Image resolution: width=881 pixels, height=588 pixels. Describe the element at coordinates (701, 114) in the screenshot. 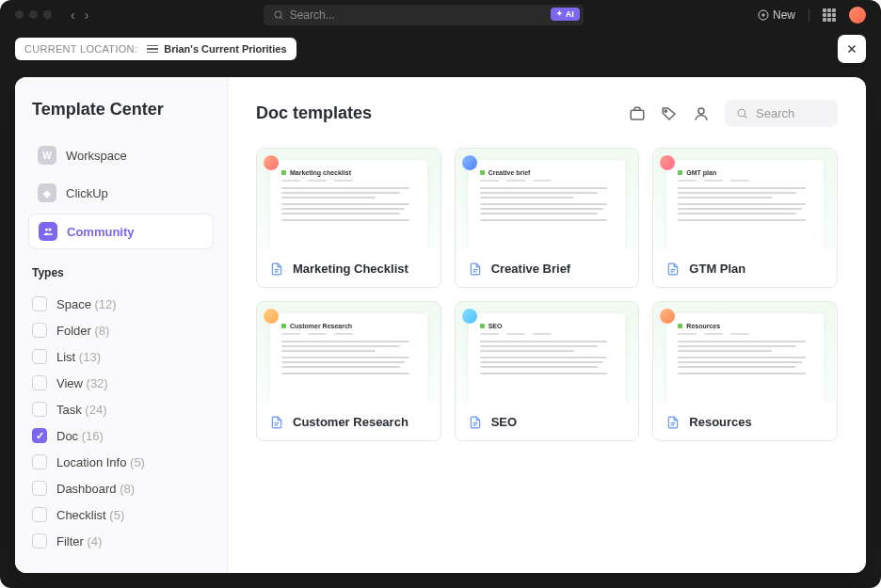

I see `person-icon` at that location.